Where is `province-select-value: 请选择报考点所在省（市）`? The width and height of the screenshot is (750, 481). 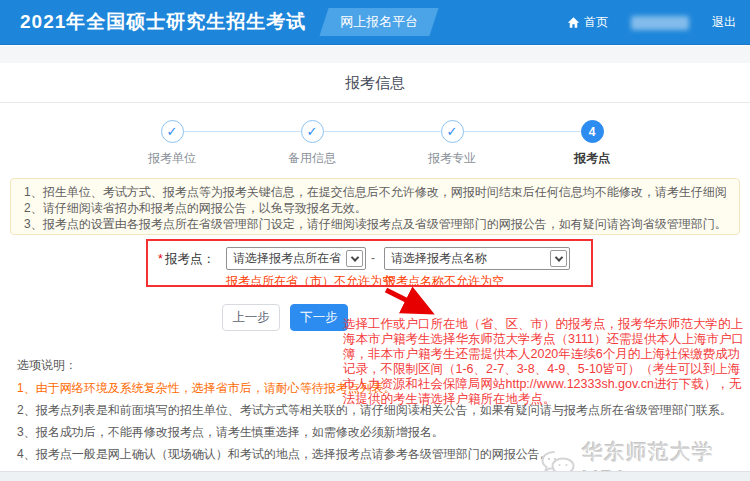
province-select-value: 请选择报考点所在省（市） is located at coordinates (286, 258).